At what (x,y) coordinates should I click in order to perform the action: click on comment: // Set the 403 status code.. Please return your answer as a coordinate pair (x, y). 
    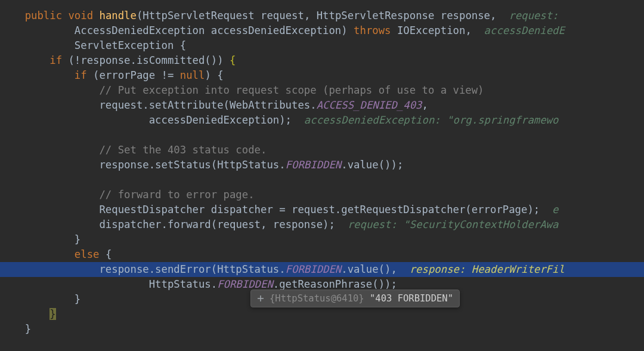
    Looking at the image, I should click on (182, 150).